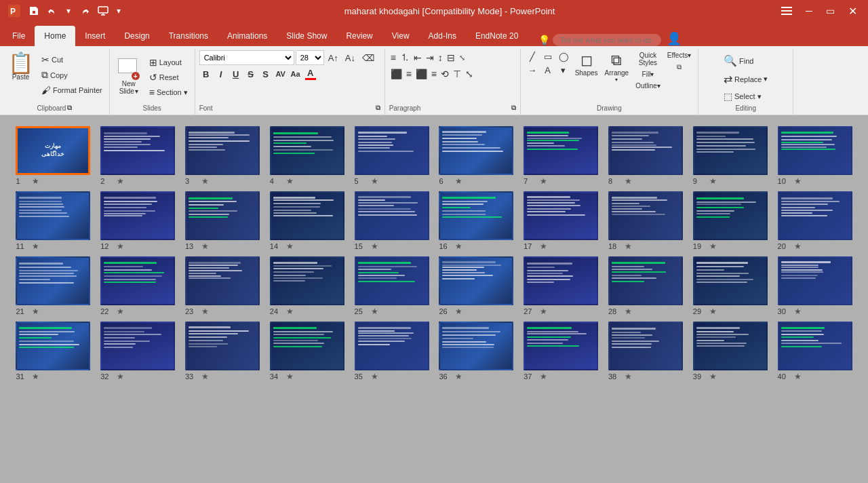  What do you see at coordinates (617, 67) in the screenshot?
I see `arrange-button: ⧉ Arrange ▾` at bounding box center [617, 67].